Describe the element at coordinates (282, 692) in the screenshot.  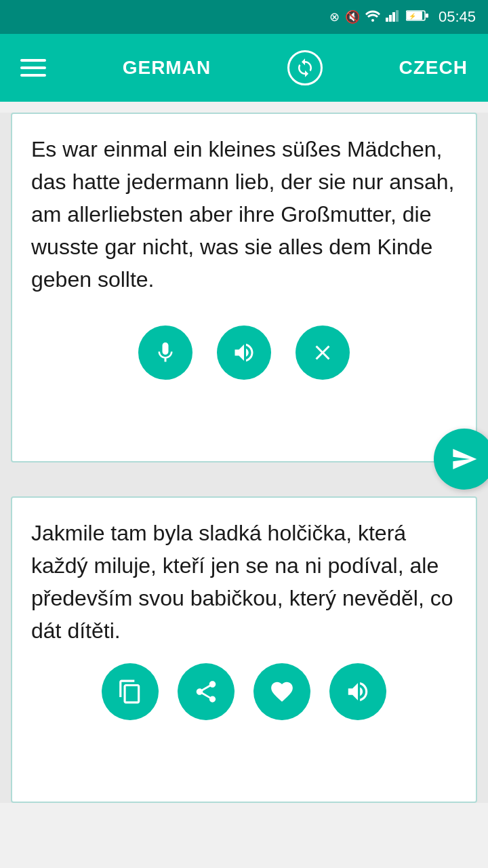
I see `favorite-button` at that location.